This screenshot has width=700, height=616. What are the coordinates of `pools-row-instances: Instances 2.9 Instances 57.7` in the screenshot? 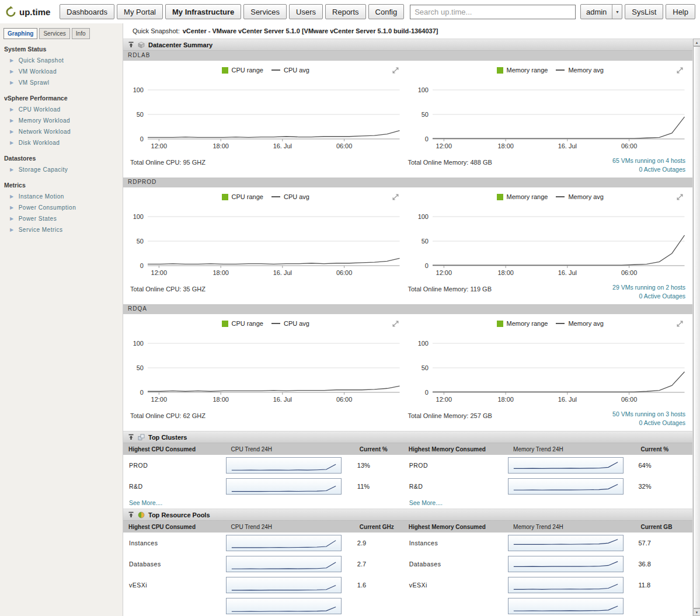 It's located at (408, 543).